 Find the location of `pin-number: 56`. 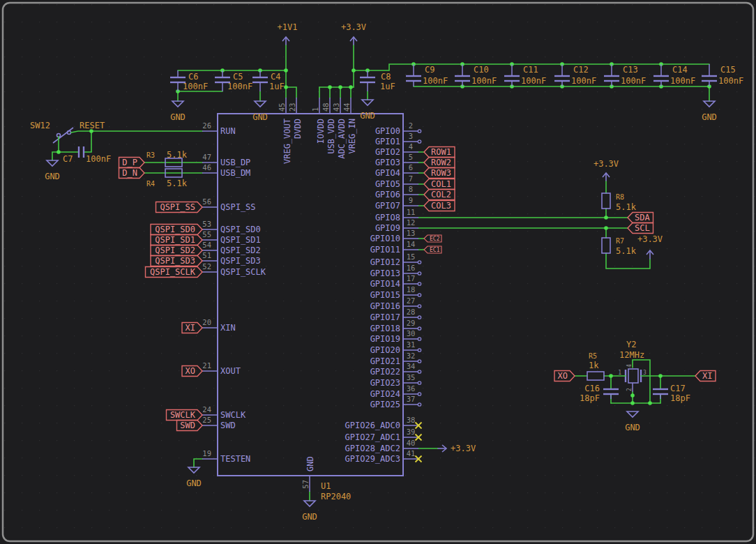

pin-number: 56 is located at coordinates (206, 202).